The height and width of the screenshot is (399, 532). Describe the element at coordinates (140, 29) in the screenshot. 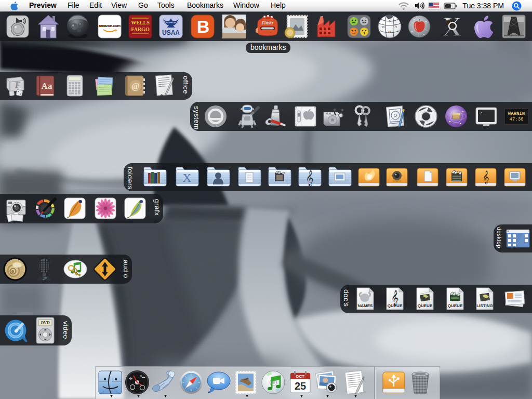

I see `svg-text: FARGO` at that location.